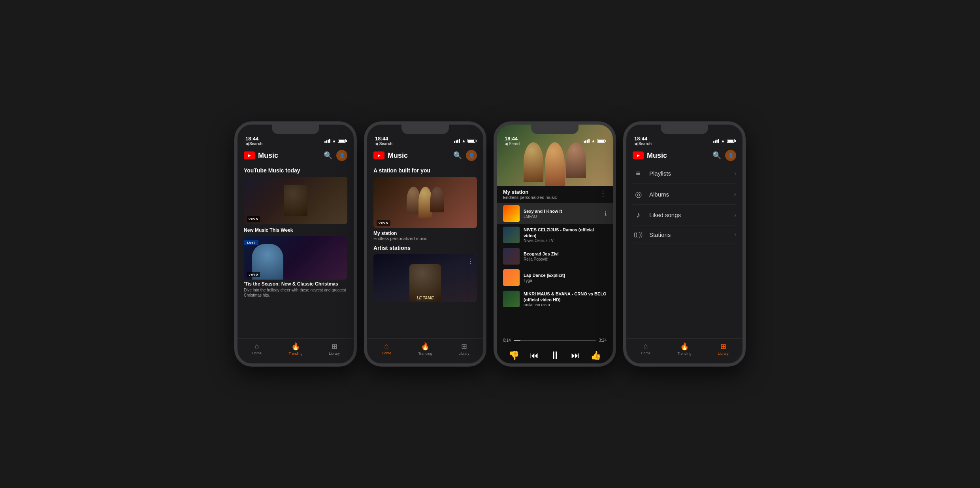  Describe the element at coordinates (334, 349) in the screenshot. I see `nav-library-1: ⊞ Library` at that location.